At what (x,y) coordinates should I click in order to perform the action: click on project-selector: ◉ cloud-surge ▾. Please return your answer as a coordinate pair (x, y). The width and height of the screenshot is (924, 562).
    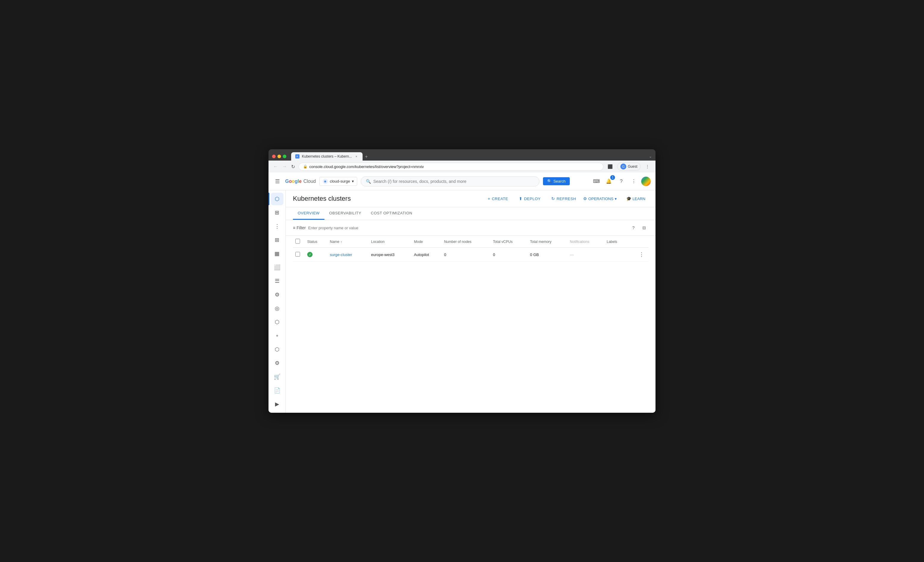
    Looking at the image, I should click on (338, 181).